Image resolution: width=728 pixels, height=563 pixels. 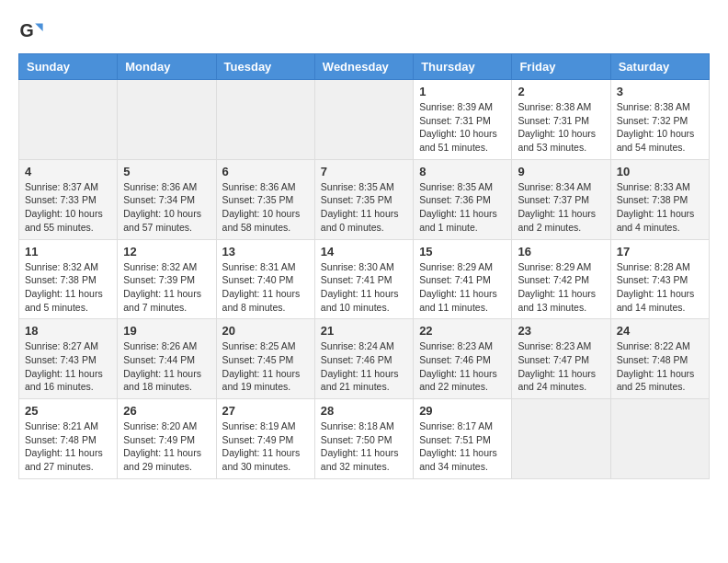 I want to click on calendar-week-row: 25Sunrise: 8:21 AM Sunset: 7:48 PM Dayli…, so click(x=364, y=440).